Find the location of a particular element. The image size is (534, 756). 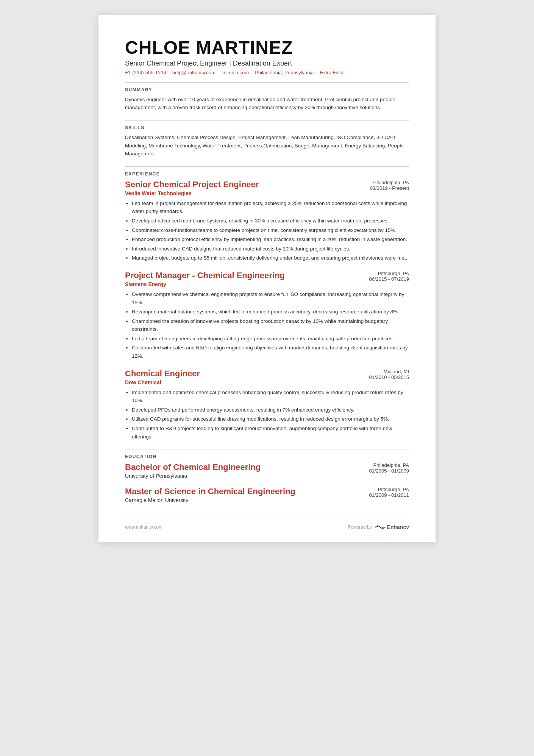

phone: +1-(234)-555-1234 is located at coordinates (145, 73).